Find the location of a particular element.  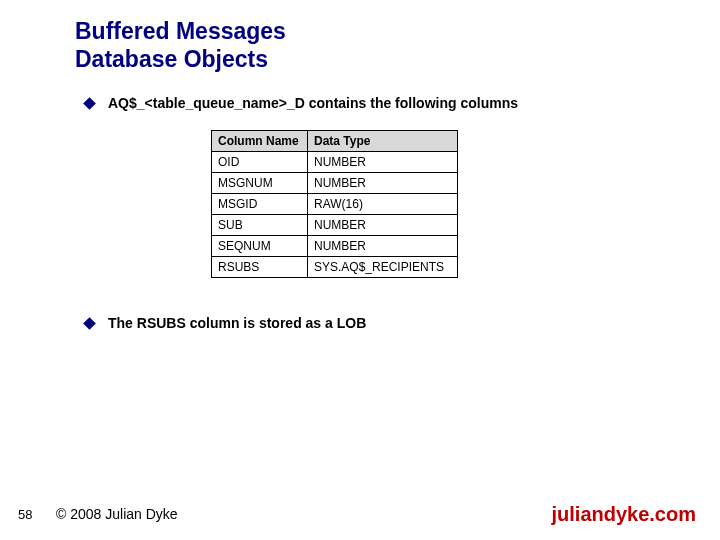

slide-title: Buffered Messages Database Objects is located at coordinates (180, 46).